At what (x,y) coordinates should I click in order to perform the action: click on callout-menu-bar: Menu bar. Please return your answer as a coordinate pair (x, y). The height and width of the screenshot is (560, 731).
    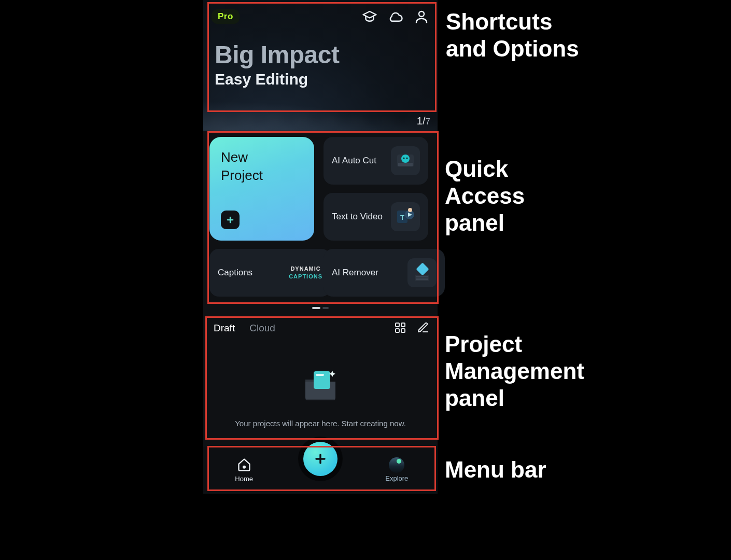
    Looking at the image, I should click on (496, 470).